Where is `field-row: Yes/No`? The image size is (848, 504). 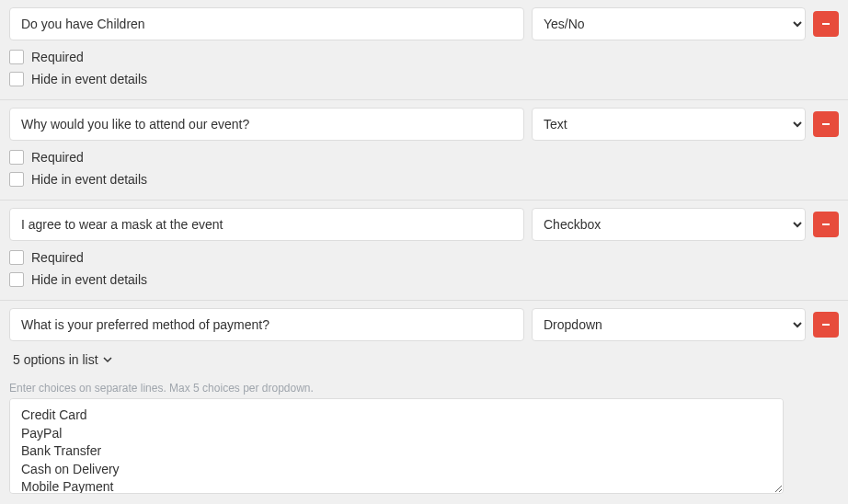
field-row: Yes/No is located at coordinates (424, 24).